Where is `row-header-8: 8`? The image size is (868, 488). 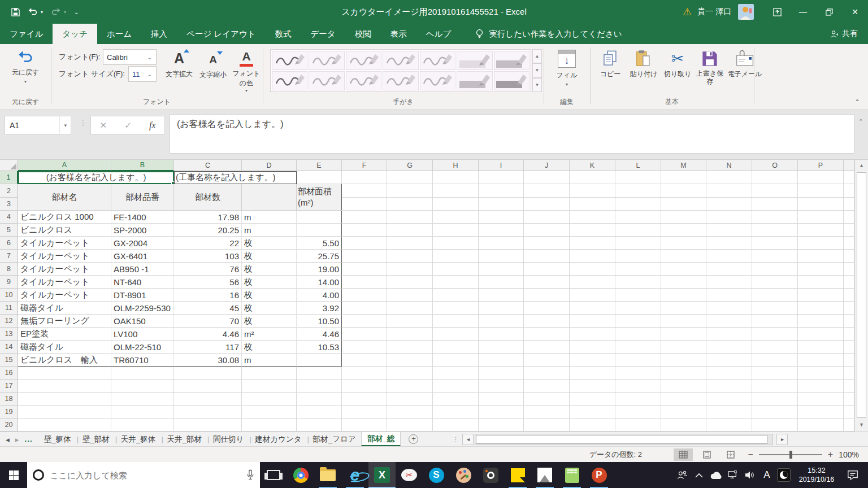 row-header-8: 8 is located at coordinates (9, 269).